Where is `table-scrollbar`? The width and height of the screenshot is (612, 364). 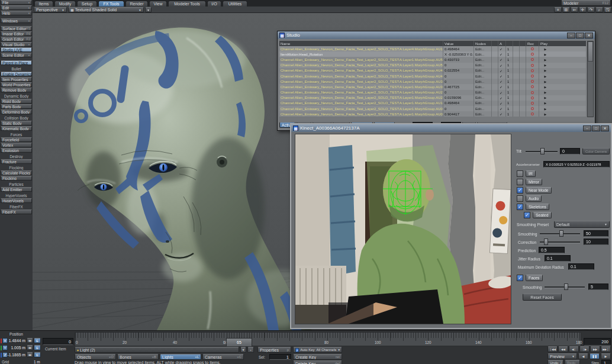
table-scrollbar is located at coordinates (591, 79).